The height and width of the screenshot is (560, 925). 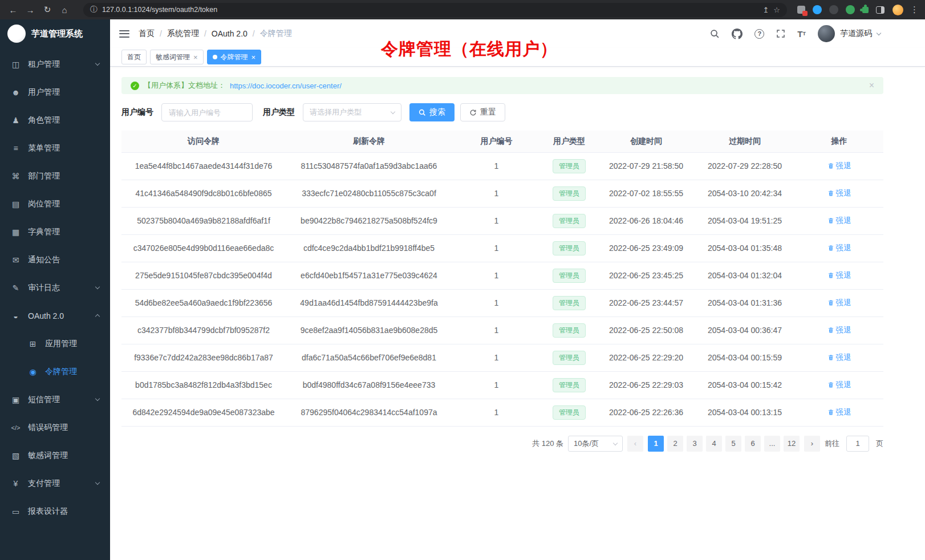 I want to click on sidebar-item-token-management: ◉ 令牌管理, so click(x=55, y=372).